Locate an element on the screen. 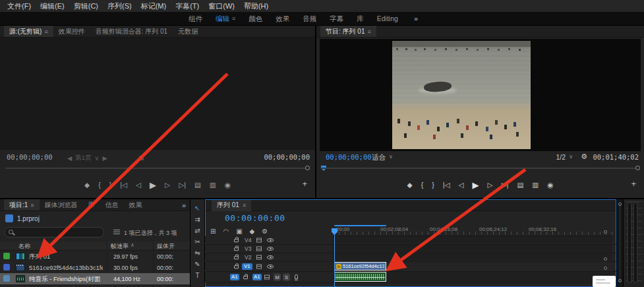  pen-tool-icon: ✎ is located at coordinates (198, 264).